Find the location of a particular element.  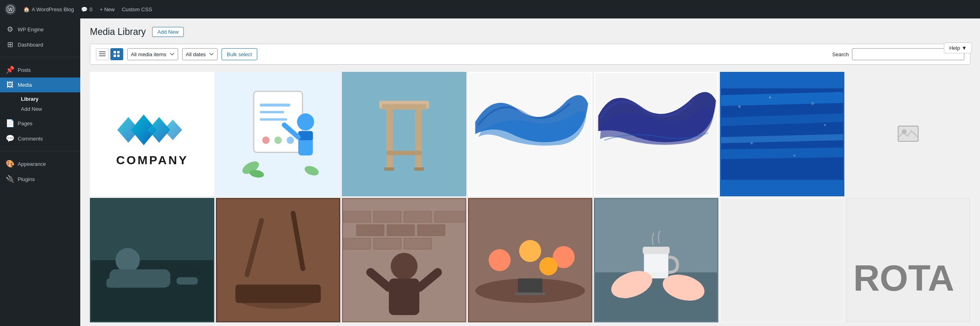

grid-view-button is located at coordinates (117, 54).